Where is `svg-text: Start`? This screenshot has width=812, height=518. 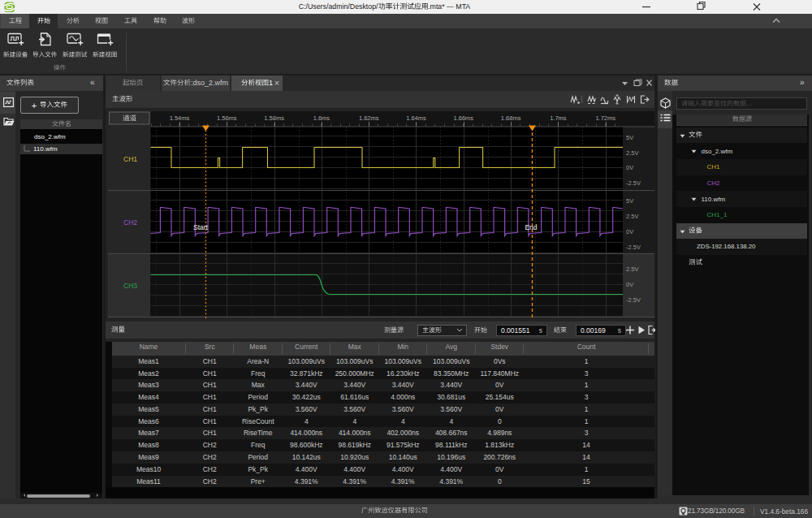 svg-text: Start is located at coordinates (201, 227).